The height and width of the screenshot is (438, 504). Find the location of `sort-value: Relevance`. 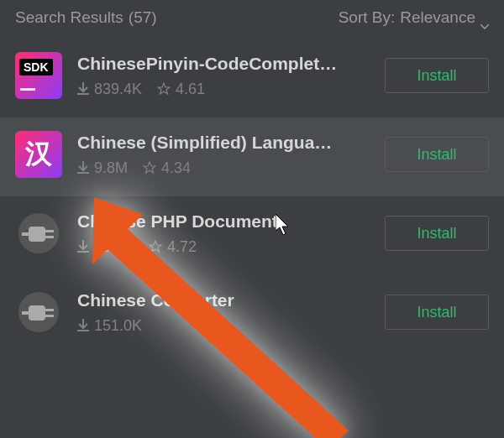

sort-value: Relevance is located at coordinates (438, 18).